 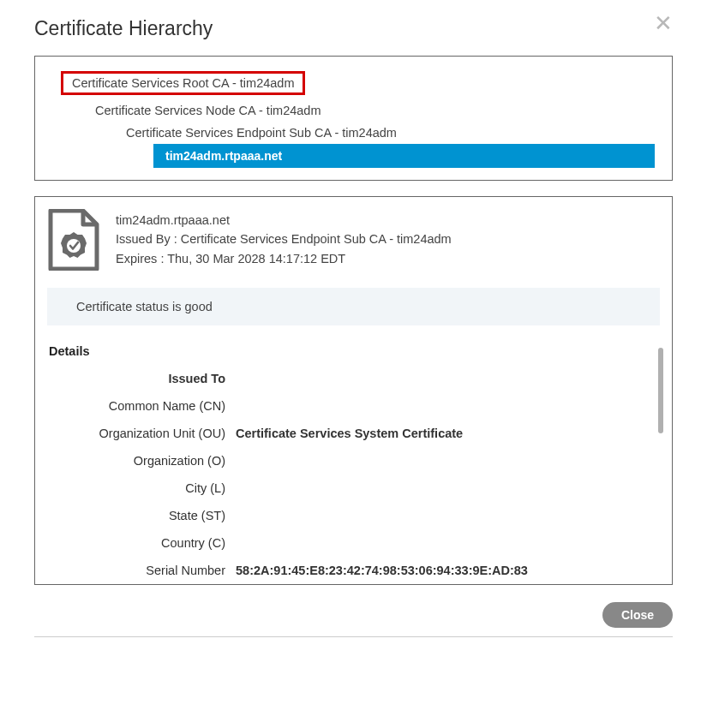 What do you see at coordinates (348, 433) in the screenshot?
I see `details-row-ou: Organization Unit (OU) Certificate Servi…` at bounding box center [348, 433].